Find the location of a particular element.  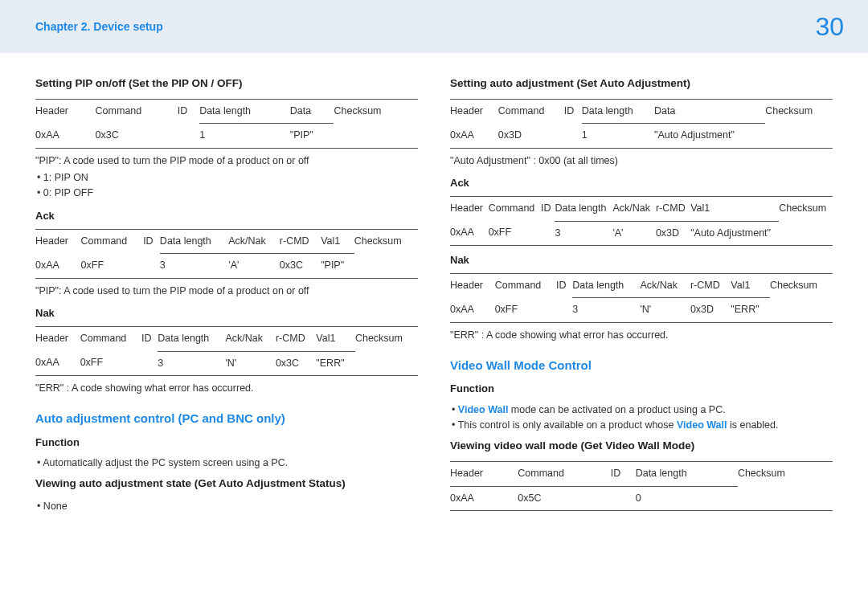

set-auto-note: "Auto Adjustment" : 0x00 (at all times) is located at coordinates (641, 161).